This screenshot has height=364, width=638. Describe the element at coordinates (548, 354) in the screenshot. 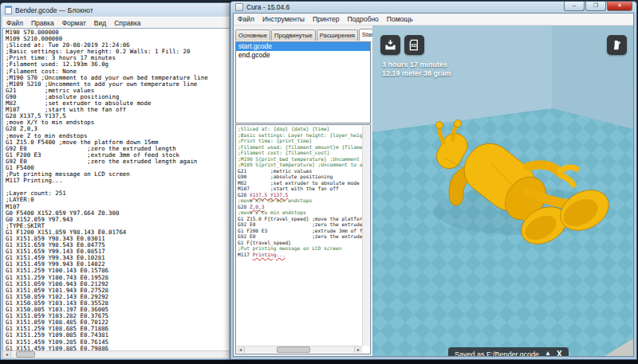

I see `eject-sd-icon: ▲` at that location.